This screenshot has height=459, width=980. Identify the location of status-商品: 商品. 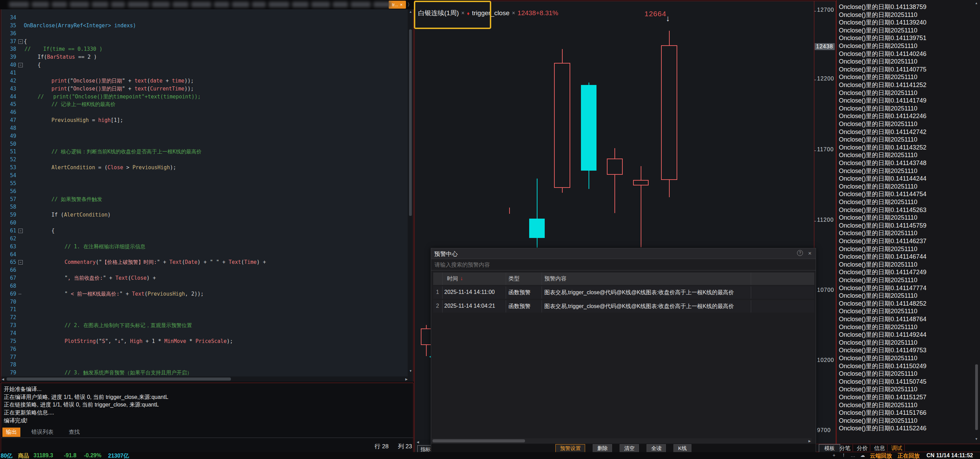
(24, 456).